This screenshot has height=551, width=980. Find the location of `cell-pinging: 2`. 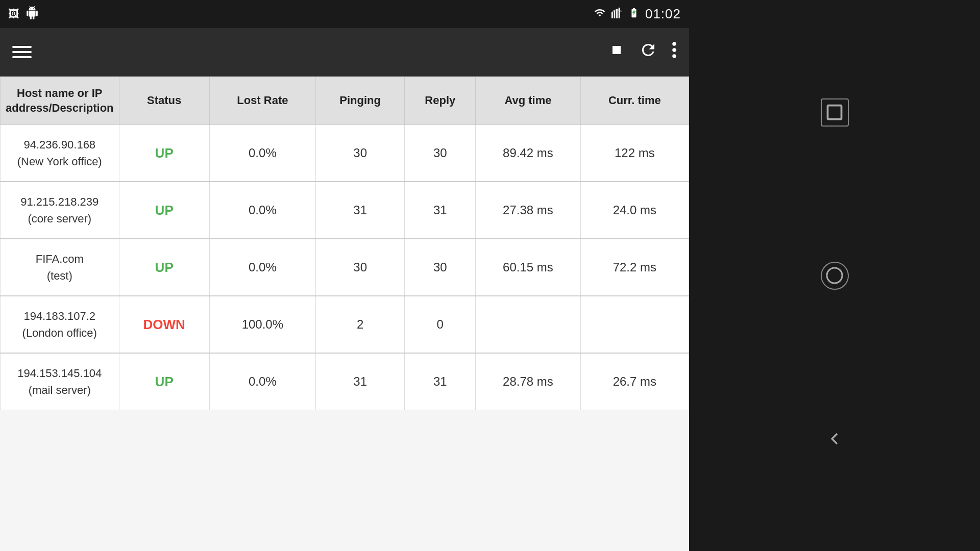

cell-pinging: 2 is located at coordinates (360, 324).